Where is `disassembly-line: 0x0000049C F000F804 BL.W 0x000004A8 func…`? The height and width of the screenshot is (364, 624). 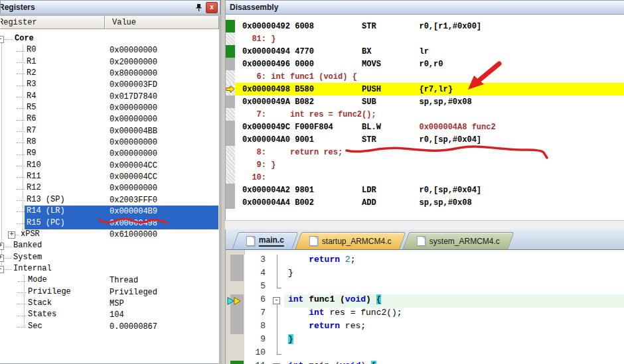
disassembly-line: 0x0000049C F000F804 BL.W 0x000004A8 func… is located at coordinates (425, 127).